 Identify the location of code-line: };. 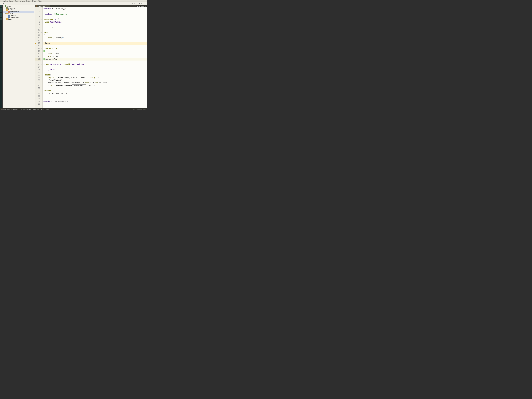
(95, 96).